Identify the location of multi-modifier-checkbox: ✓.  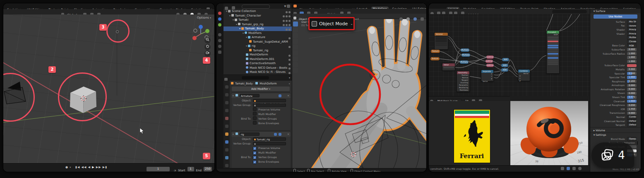
(255, 153).